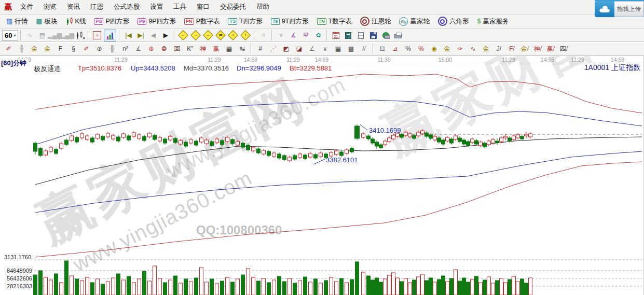 The width and height of the screenshot is (644, 295). I want to click on gold2-angle-tool: 金/, so click(525, 49).